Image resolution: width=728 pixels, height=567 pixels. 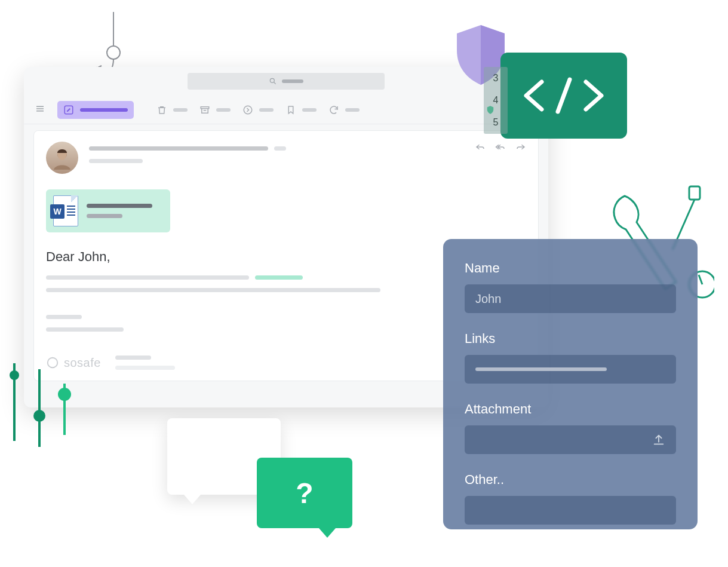 I want to click on archive-icon, so click(x=205, y=110).